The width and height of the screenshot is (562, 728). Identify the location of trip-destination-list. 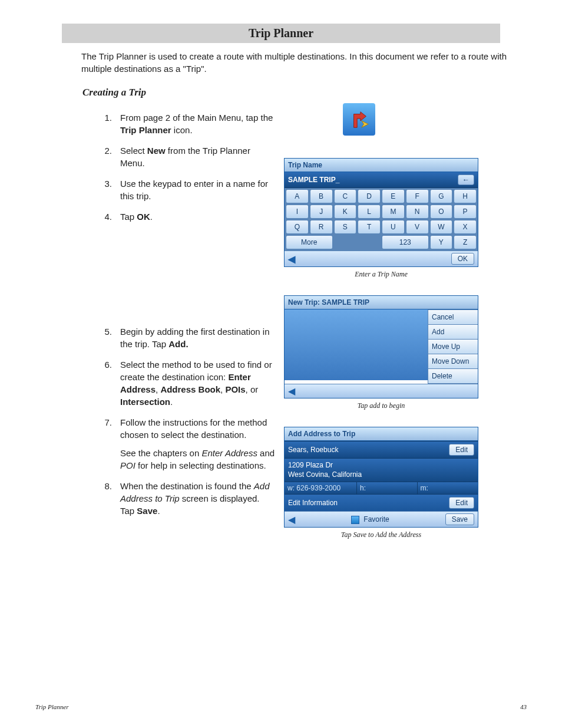
(356, 345).